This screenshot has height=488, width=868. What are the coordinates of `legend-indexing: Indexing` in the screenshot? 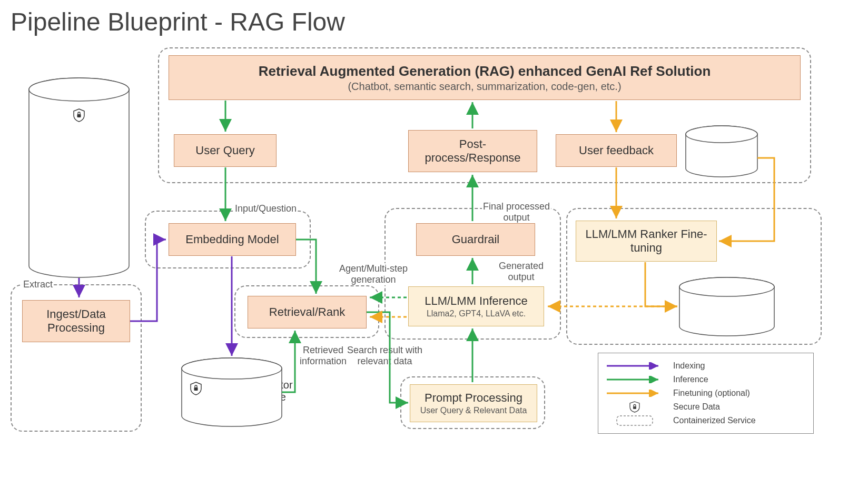 It's located at (706, 366).